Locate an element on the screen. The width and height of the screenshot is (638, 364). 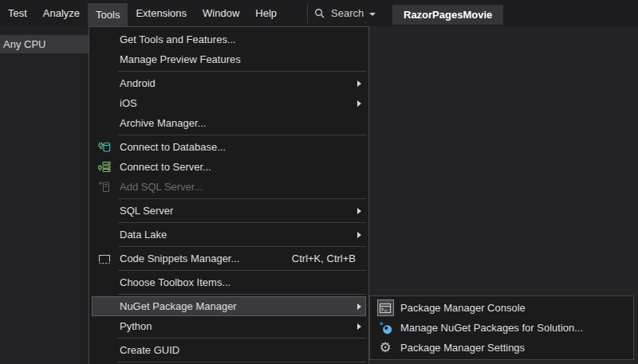
submenu-item-package-manager-console: Package Manager Console is located at coordinates (502, 307).